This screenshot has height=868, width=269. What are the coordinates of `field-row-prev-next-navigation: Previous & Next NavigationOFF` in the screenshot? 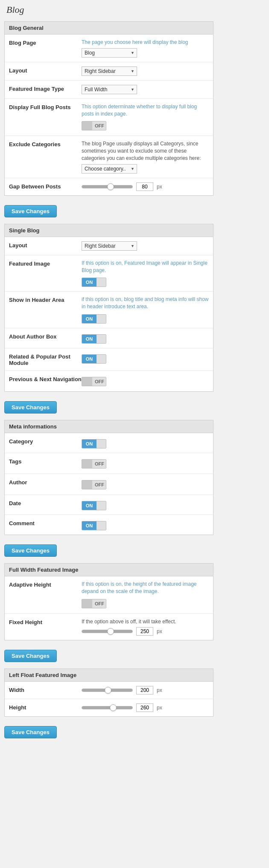 It's located at (109, 381).